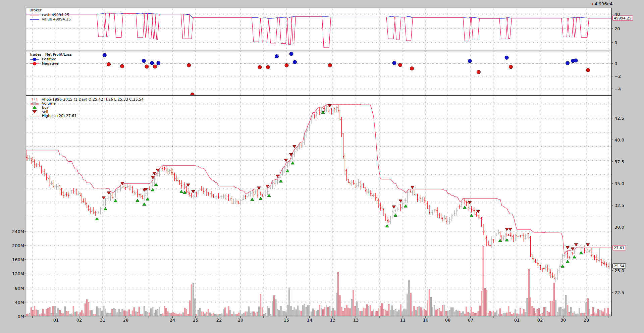  What do you see at coordinates (617, 28) in the screenshot?
I see `broker-y-tick-label: 20` at bounding box center [617, 28].